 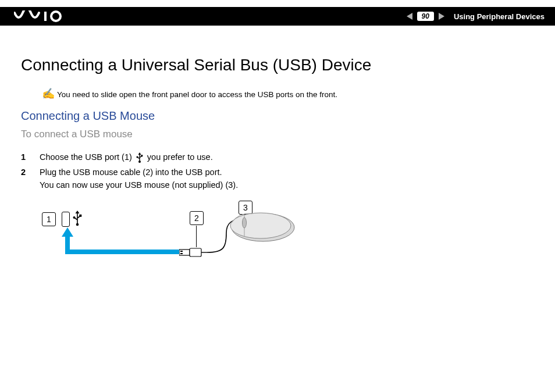 What do you see at coordinates (207, 94) in the screenshot?
I see `note: ✍ You need to slide open the front panel…` at bounding box center [207, 94].